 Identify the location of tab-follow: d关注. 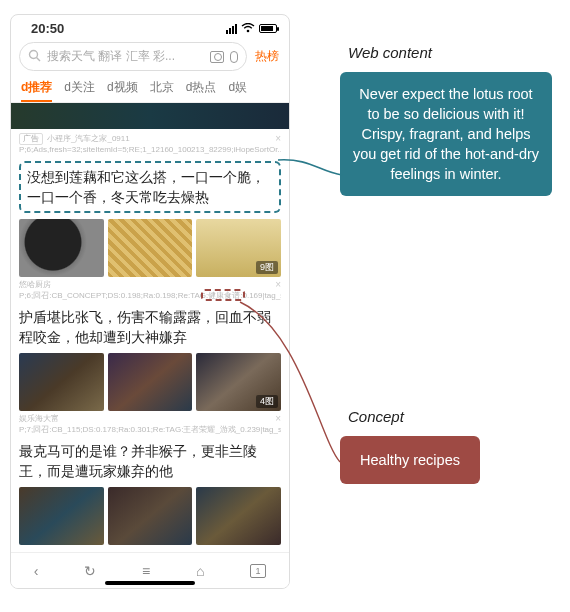
(80, 88).